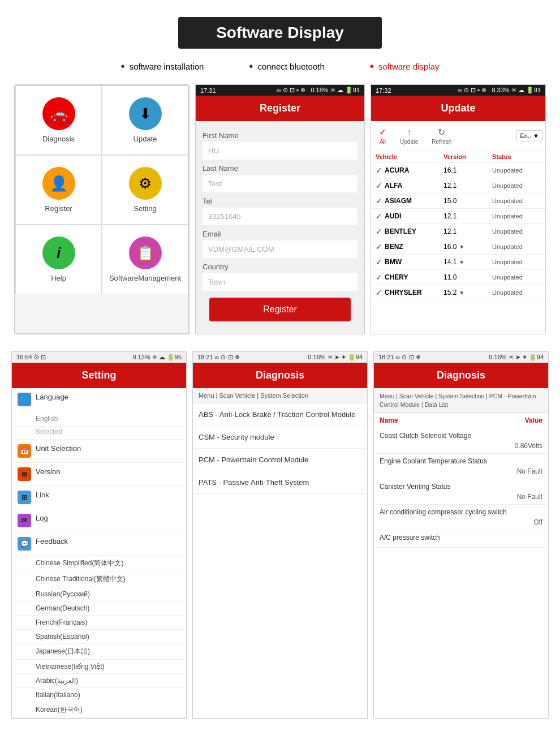 The height and width of the screenshot is (735, 560). What do you see at coordinates (280, 437) in the screenshot?
I see `diagnosis-system-item: CSM - Security module` at bounding box center [280, 437].